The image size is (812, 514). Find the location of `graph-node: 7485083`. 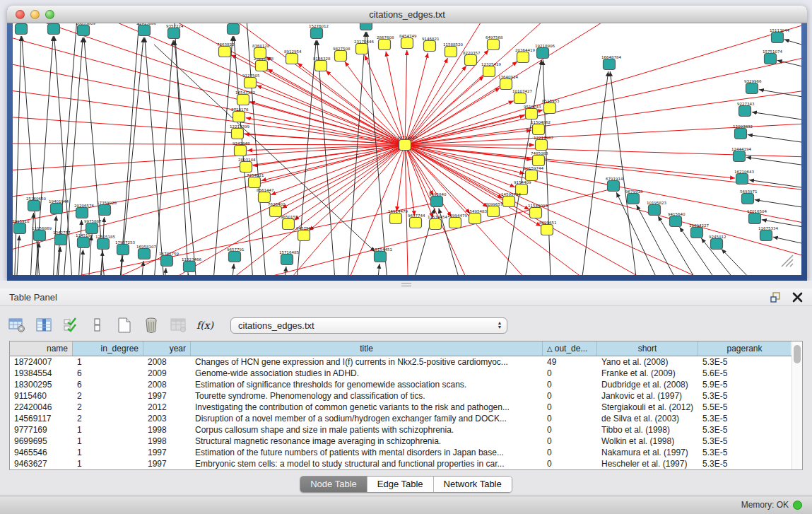

graph-node: 7485083 is located at coordinates (540, 158).